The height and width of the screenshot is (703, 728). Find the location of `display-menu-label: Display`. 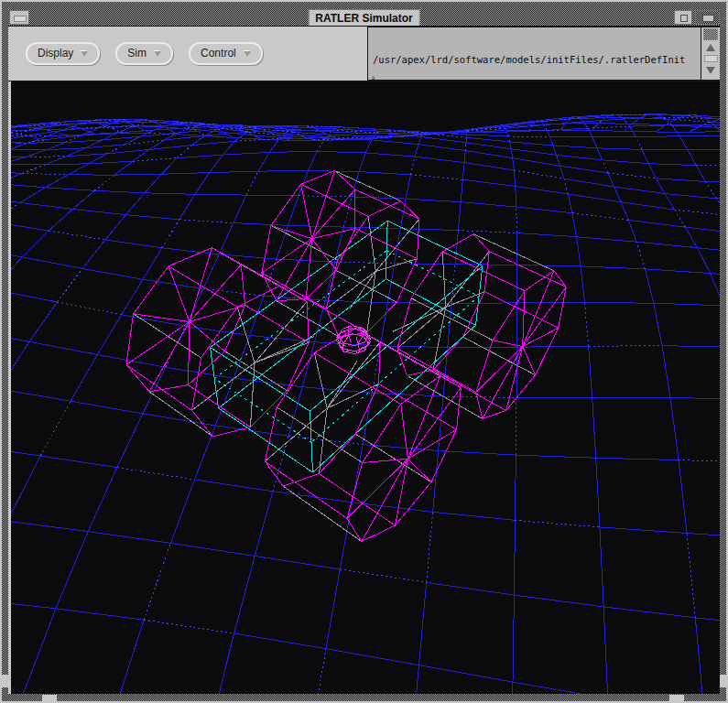

display-menu-label: Display is located at coordinates (55, 53).